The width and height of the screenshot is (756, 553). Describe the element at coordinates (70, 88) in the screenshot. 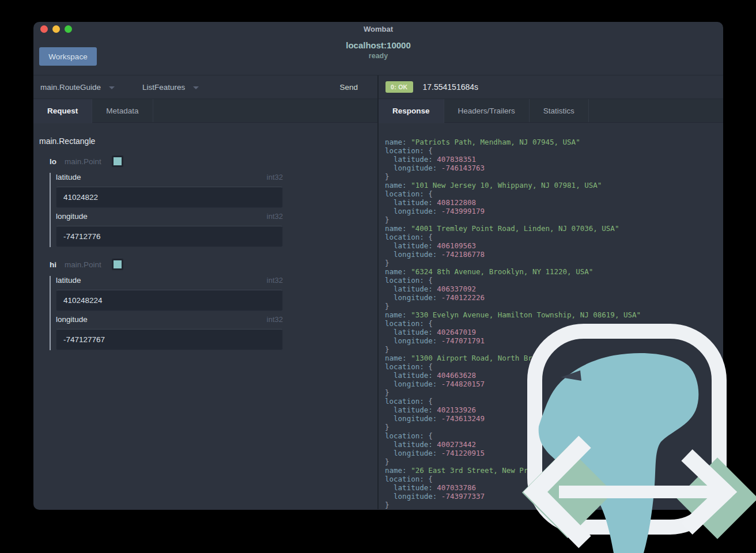

I see `service-selector-value: main.RouteGuide` at that location.